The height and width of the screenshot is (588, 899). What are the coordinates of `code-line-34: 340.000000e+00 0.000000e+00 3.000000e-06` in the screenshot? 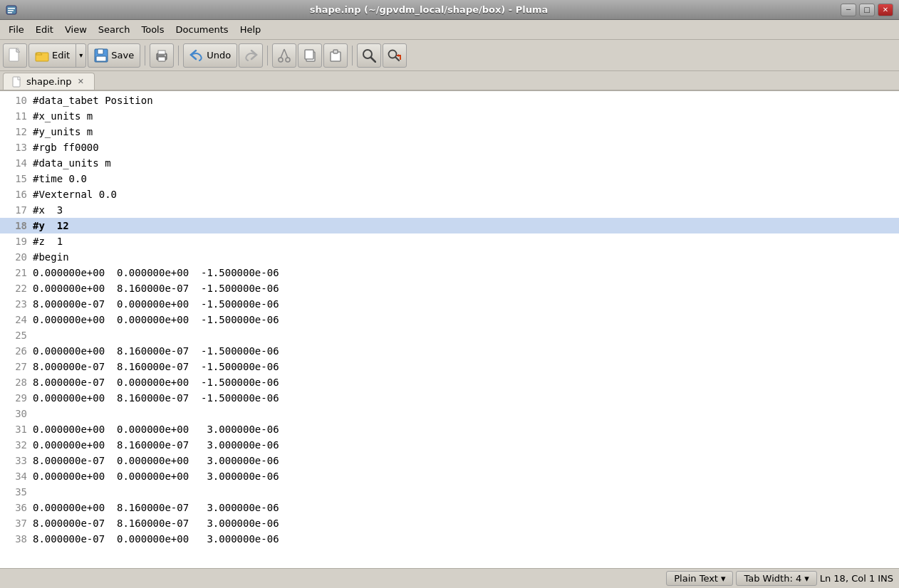 It's located at (450, 476).